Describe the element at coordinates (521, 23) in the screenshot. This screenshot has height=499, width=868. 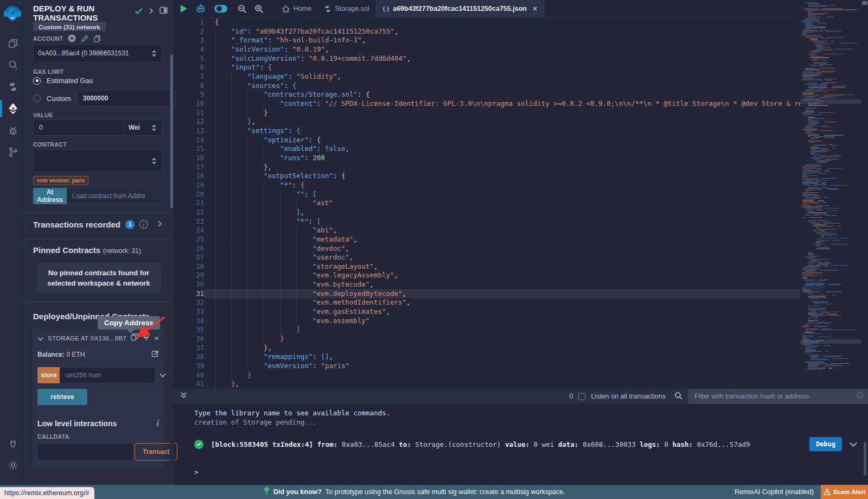
I see `code-line: 1{` at that location.